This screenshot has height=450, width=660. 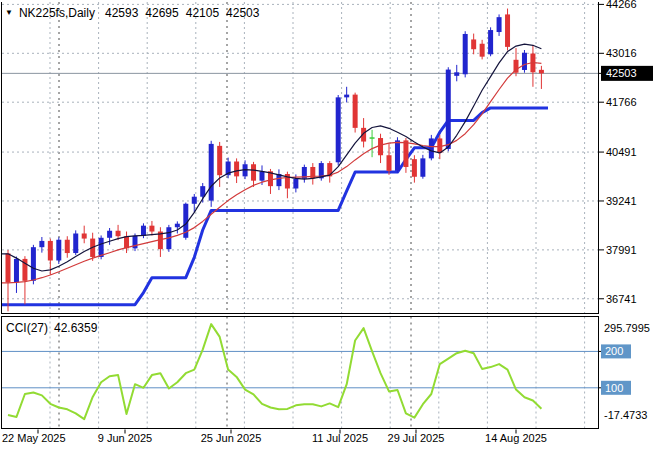 I want to click on date-axis-label: 14 Aug 2025, so click(x=516, y=438).